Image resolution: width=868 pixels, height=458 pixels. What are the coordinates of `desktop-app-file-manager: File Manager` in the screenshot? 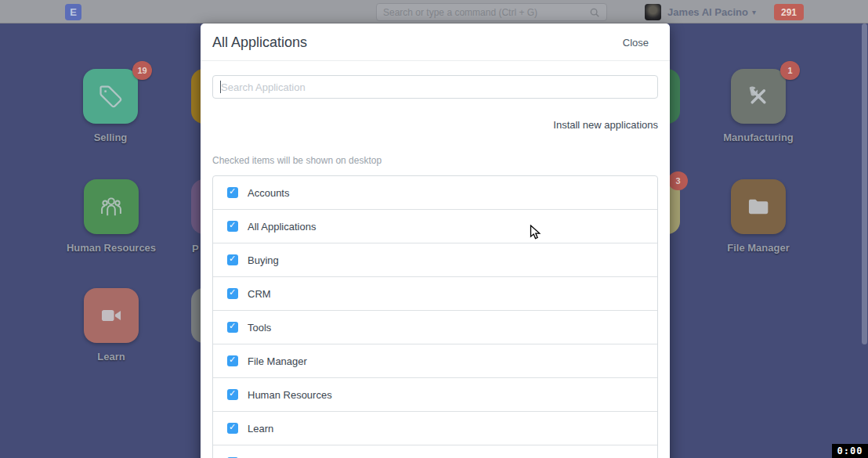 It's located at (758, 207).